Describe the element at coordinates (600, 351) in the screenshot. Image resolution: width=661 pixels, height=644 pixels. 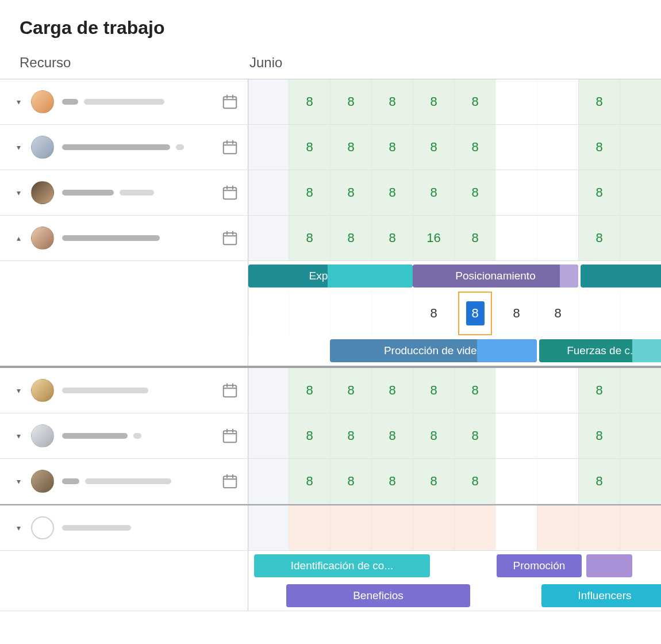
I see `task-bar: Fuerzas de c...` at that location.